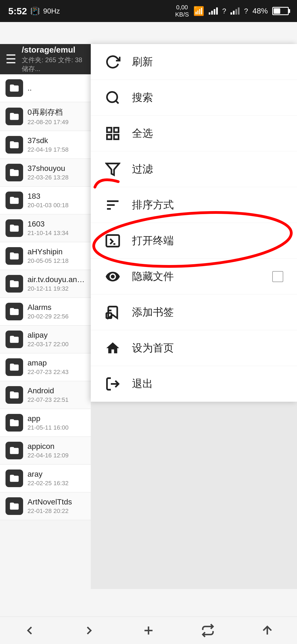 This screenshot has width=297, height=644. What do you see at coordinates (56, 419) in the screenshot?
I see `file-name: app` at bounding box center [56, 419].